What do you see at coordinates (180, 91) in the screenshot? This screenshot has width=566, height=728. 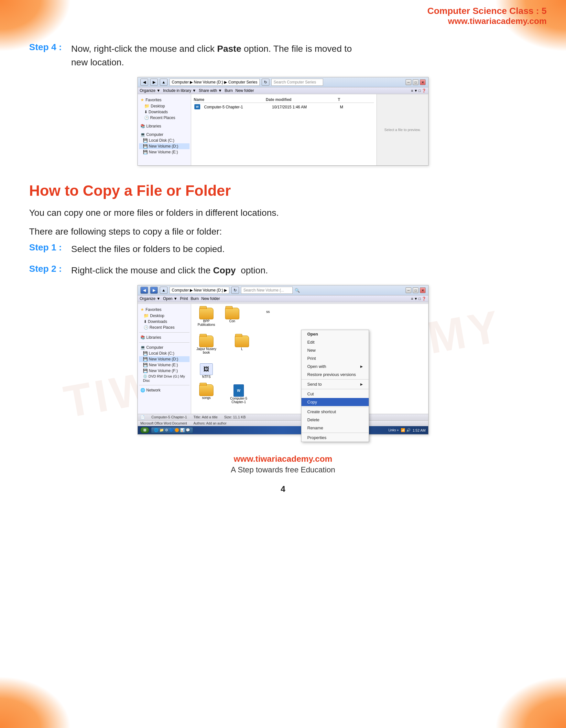 I see `include-btn-1: Include in library ▼` at bounding box center [180, 91].